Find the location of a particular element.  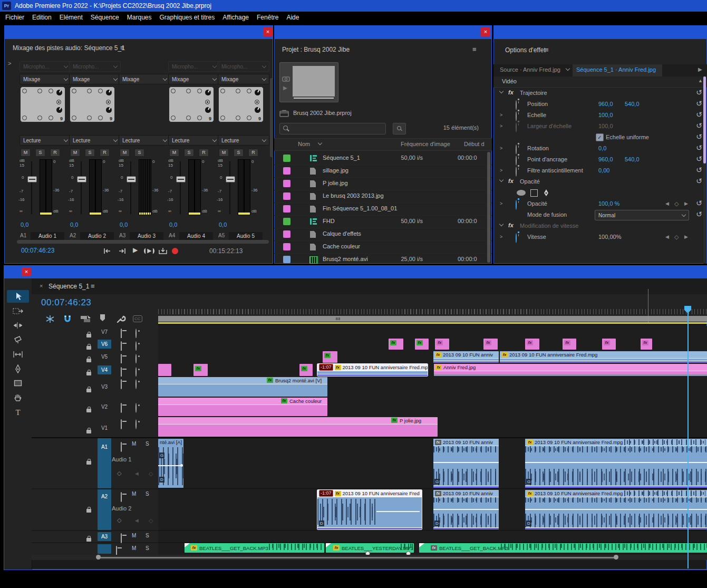

timeline-clip-fun-long: fx2013 09 10 FUN anniversaire Fred.mpg is located at coordinates (603, 357).